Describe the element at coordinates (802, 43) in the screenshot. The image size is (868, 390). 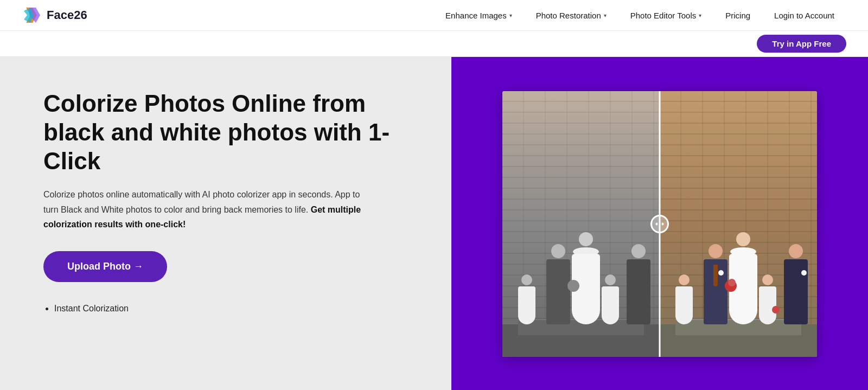
I see `try-free-button: Try in App Free` at that location.